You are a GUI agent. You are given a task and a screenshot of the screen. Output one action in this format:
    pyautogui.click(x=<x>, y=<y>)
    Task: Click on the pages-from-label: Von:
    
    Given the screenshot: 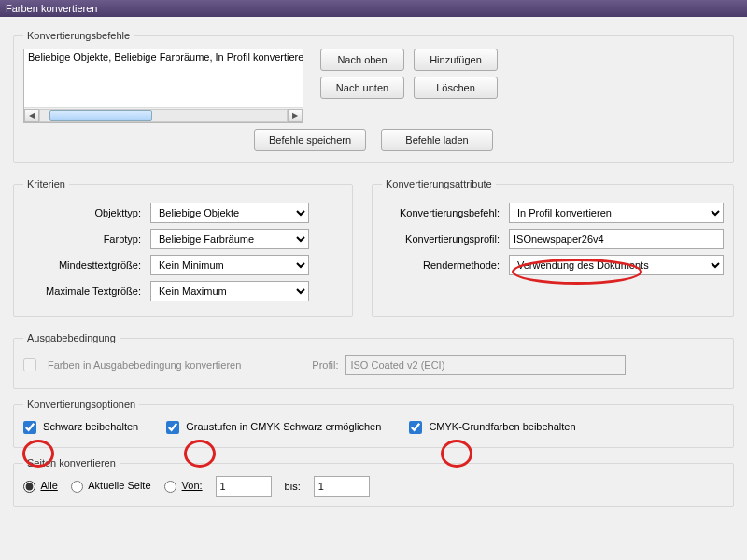 What is the action you would take?
    pyautogui.click(x=192, y=485)
    